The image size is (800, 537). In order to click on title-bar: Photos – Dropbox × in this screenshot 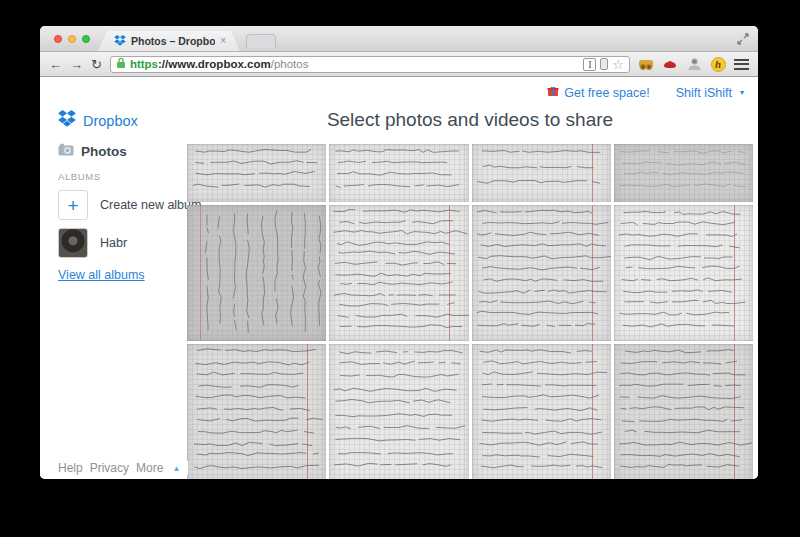, I will do `click(399, 39)`.